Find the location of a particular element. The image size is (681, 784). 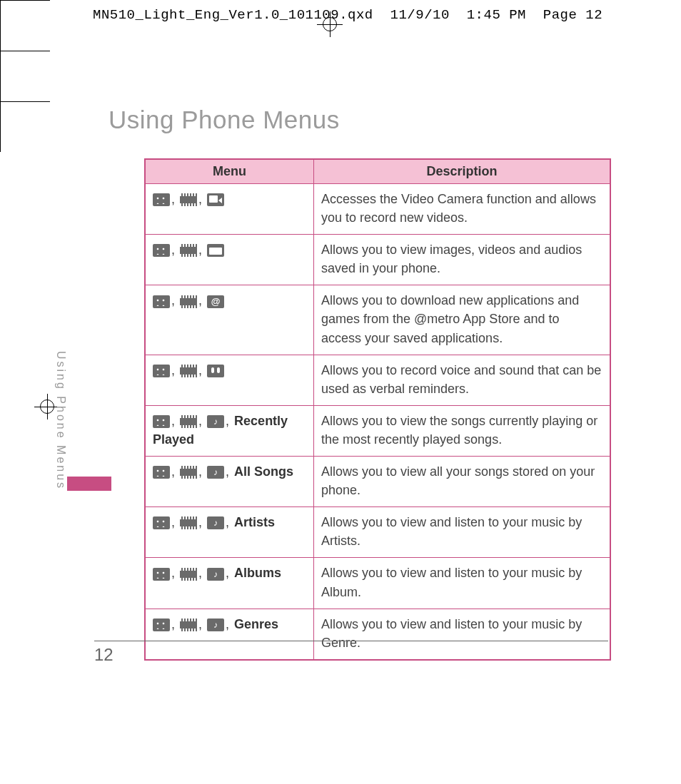

cam-icon is located at coordinates (216, 200).